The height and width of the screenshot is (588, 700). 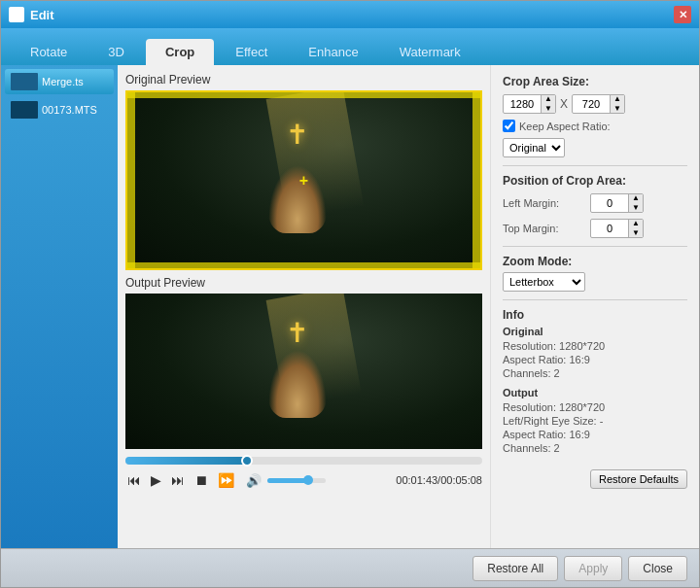 What do you see at coordinates (308, 480) in the screenshot?
I see `volume-knob` at bounding box center [308, 480].